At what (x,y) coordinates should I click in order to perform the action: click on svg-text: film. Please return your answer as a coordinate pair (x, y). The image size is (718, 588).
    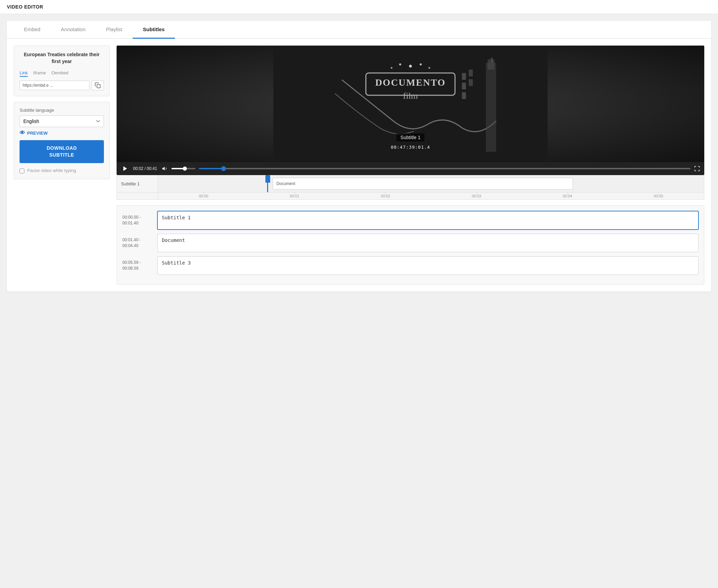
    Looking at the image, I should click on (410, 96).